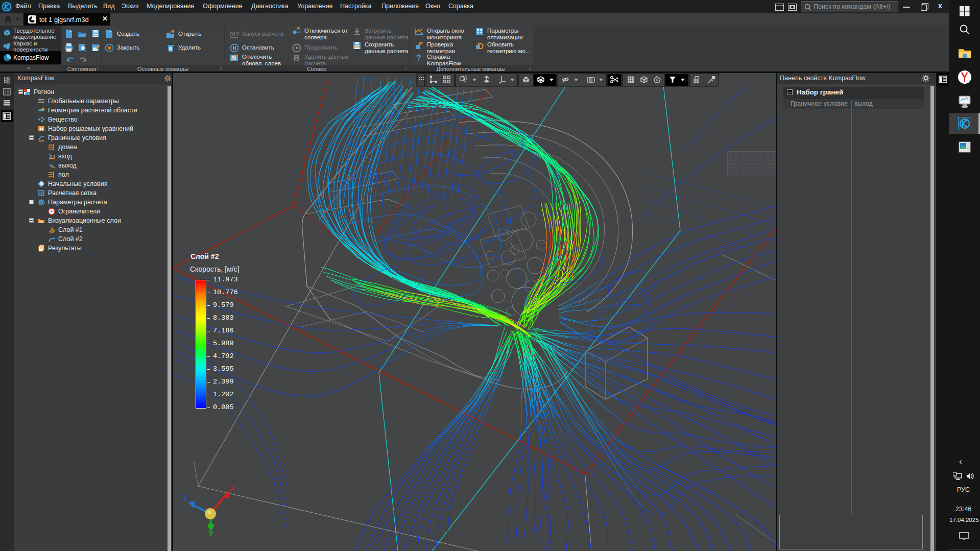  I want to click on svg-text: 012, so click(234, 34).